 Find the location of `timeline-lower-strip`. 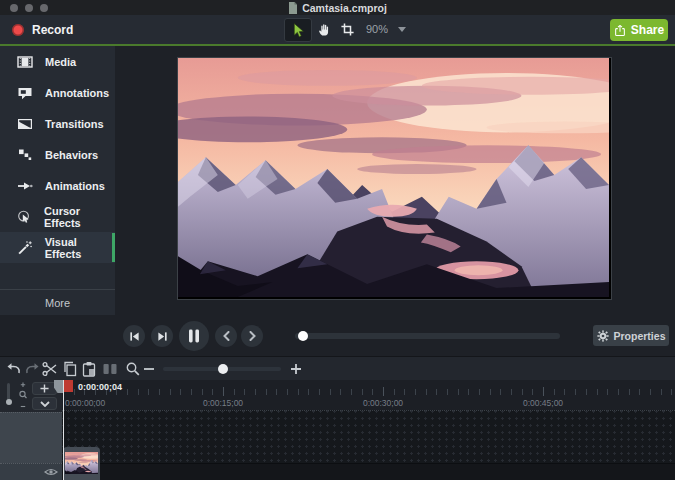

timeline-lower-strip is located at coordinates (368, 472).